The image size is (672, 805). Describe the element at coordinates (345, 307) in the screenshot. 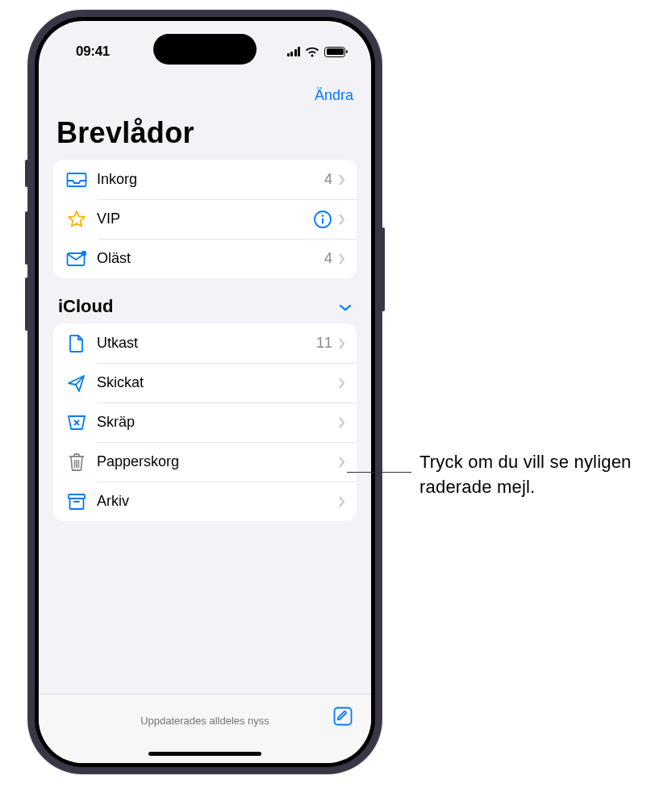

I see `chevron-down-icon` at that location.